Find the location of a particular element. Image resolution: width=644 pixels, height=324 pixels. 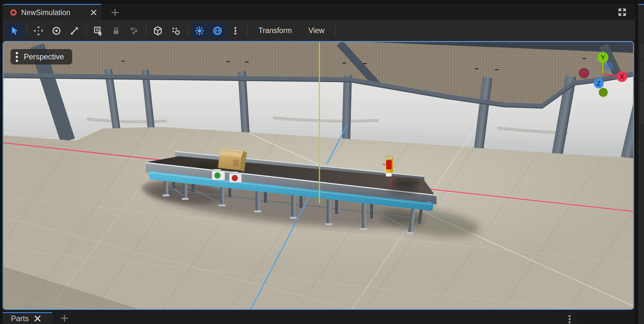

cube-mode-button is located at coordinates (158, 31).